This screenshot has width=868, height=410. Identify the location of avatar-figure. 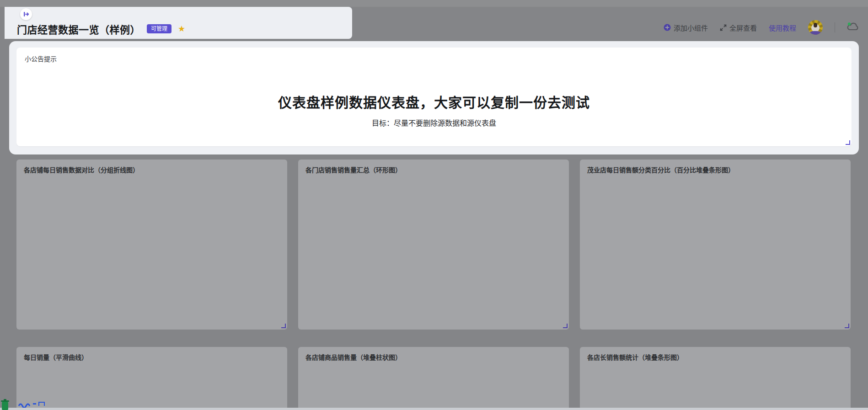
(815, 25).